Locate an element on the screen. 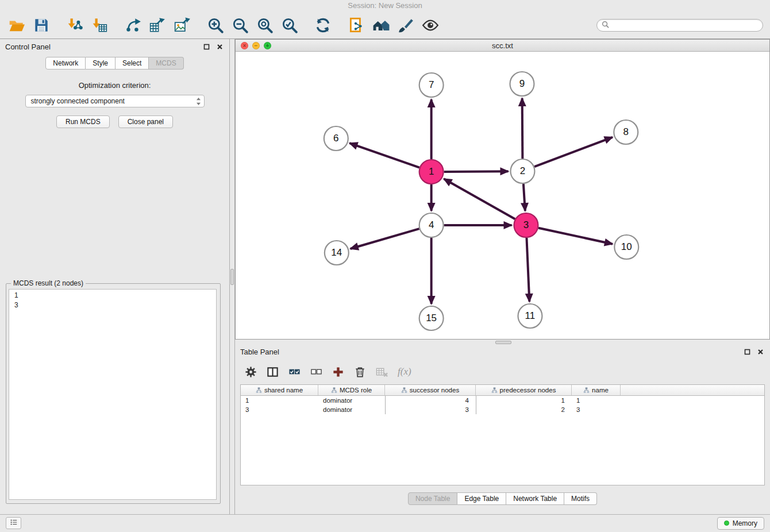 Image resolution: width=770 pixels, height=532 pixels. table-tab-node-table: Node Table is located at coordinates (433, 499).